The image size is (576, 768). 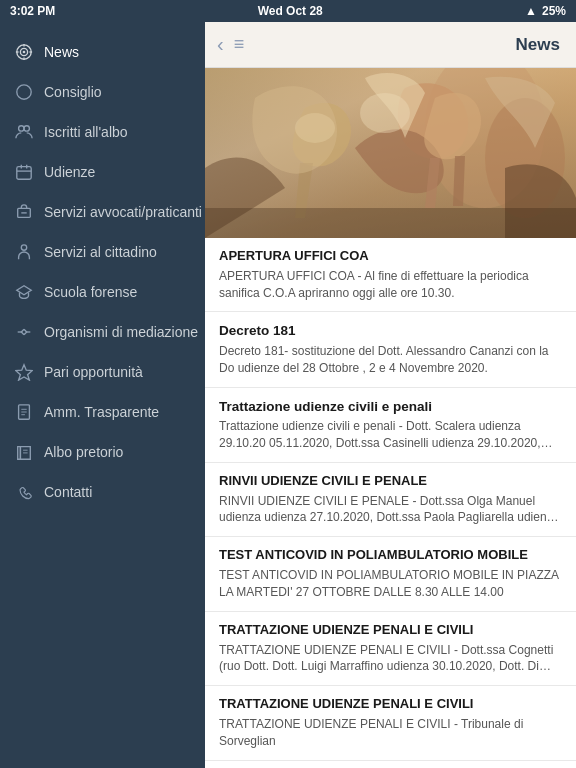 I want to click on news-excerpt: RINVII UDIENZE CIVILI E PENALE - Dott.ss…, so click(x=390, y=510).